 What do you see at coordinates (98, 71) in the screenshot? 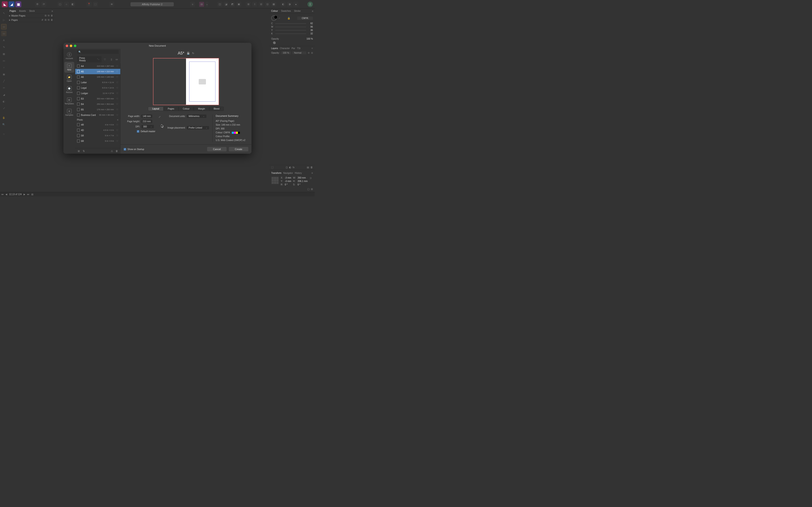
I see `preset-a5: A5148 mm × 210 mm♡` at bounding box center [98, 71].